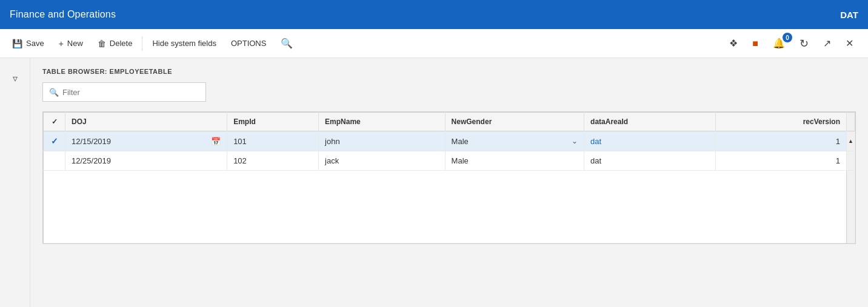 Image resolution: width=868 pixels, height=307 pixels. What do you see at coordinates (184, 44) in the screenshot?
I see `hide-system-fields-label: Hide system fields` at bounding box center [184, 44].